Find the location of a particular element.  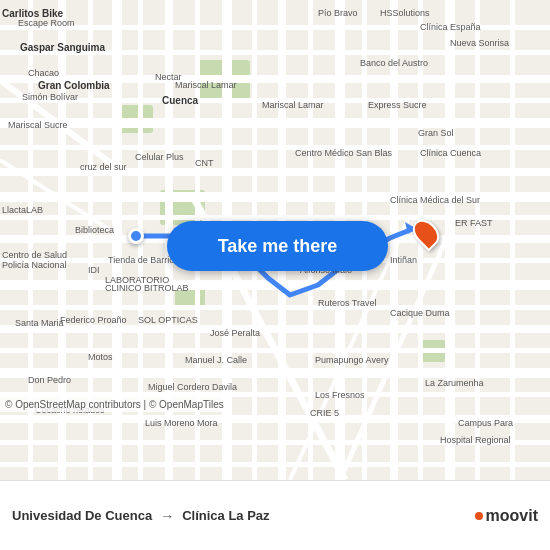

street-h5 is located at coordinates (275, 123).